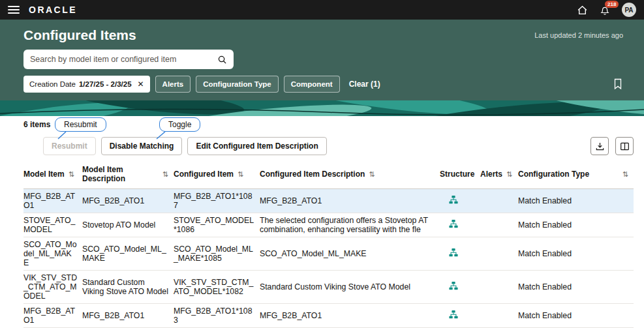  What do you see at coordinates (53, 10) in the screenshot?
I see `oracle-logo: ORACLE` at bounding box center [53, 10].